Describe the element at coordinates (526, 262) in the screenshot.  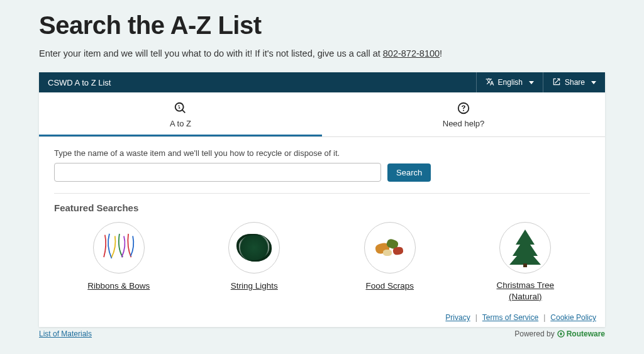
I see `featured-item-tree: Christmas Tree (Natural)` at that location.